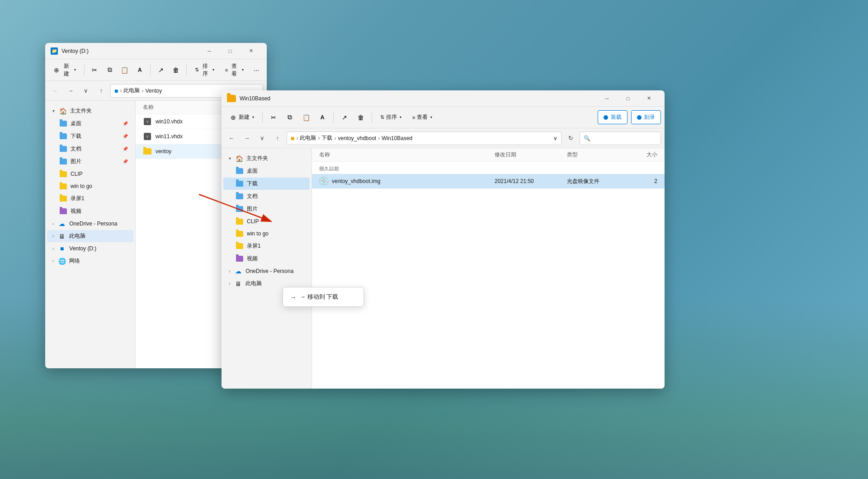  Describe the element at coordinates (531, 155) in the screenshot. I see `col-date-2: 修改日期` at that location.